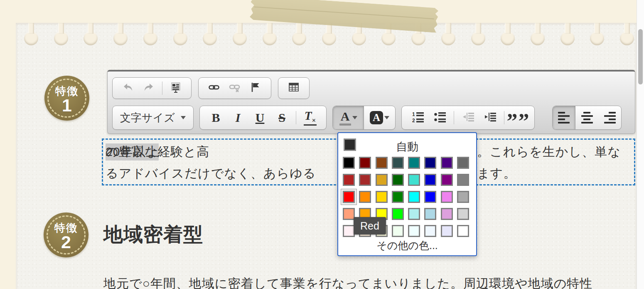 This screenshot has width=644, height=289. What do you see at coordinates (407, 245) in the screenshot?
I see `more-colors-link: その他の色...` at bounding box center [407, 245].